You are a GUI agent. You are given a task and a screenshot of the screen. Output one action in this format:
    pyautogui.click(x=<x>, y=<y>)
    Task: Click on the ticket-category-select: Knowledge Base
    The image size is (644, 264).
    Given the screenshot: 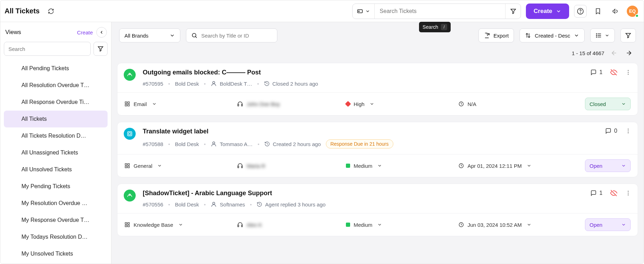 What is the action you would take?
    pyautogui.click(x=181, y=225)
    